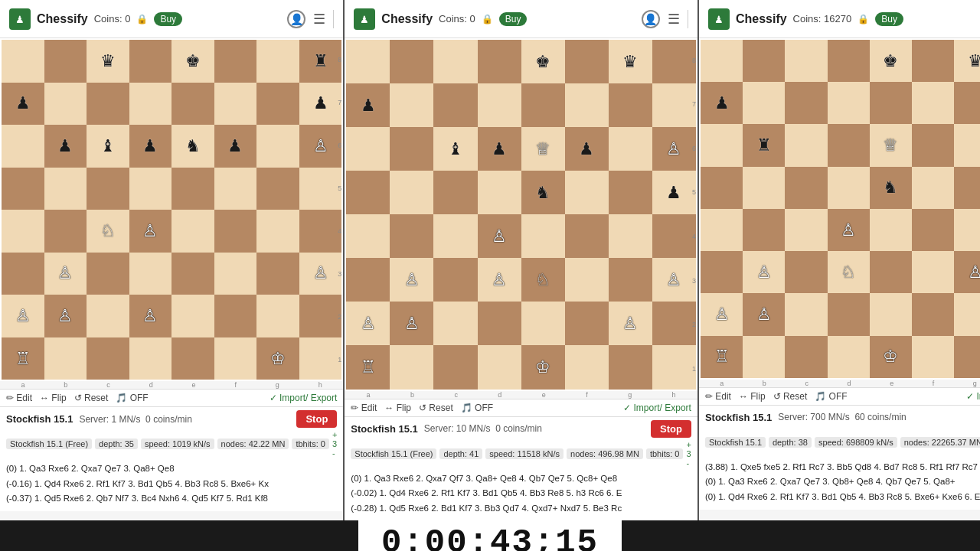 The width and height of the screenshot is (980, 551). I want to click on cell-3-7-4: ♔, so click(891, 357).